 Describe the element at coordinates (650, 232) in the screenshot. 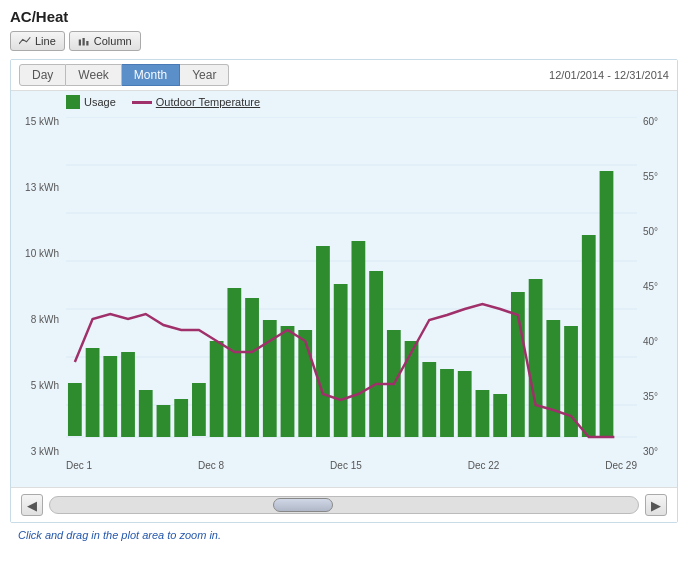

I see `y-right-label-2: 50°` at that location.